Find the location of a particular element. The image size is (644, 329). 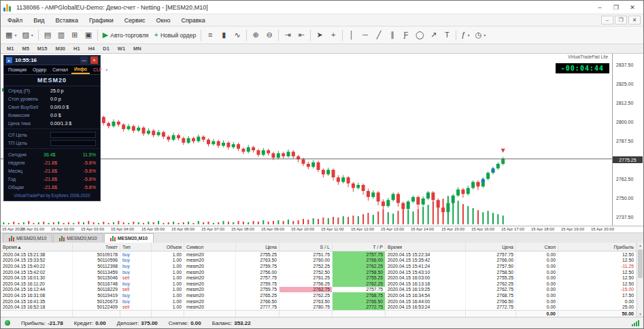

table-cell: 1.00 is located at coordinates (168, 254).